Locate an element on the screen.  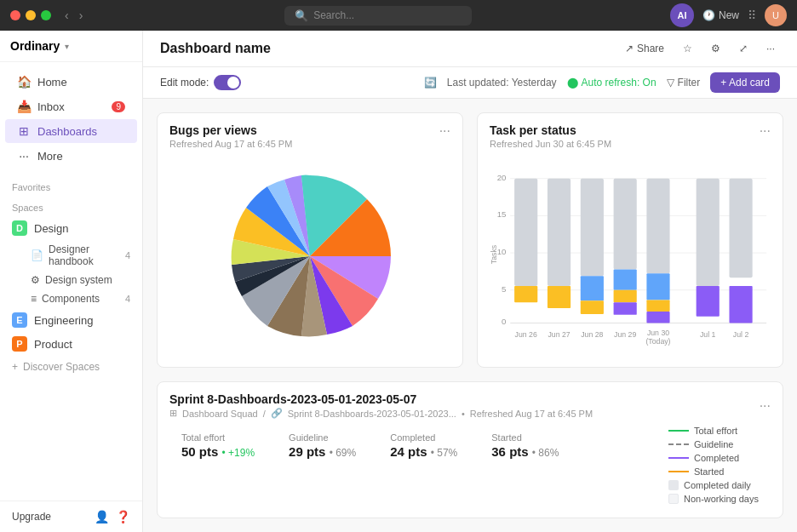
guideline-value: 29 pts • 69% is located at coordinates (322, 451).